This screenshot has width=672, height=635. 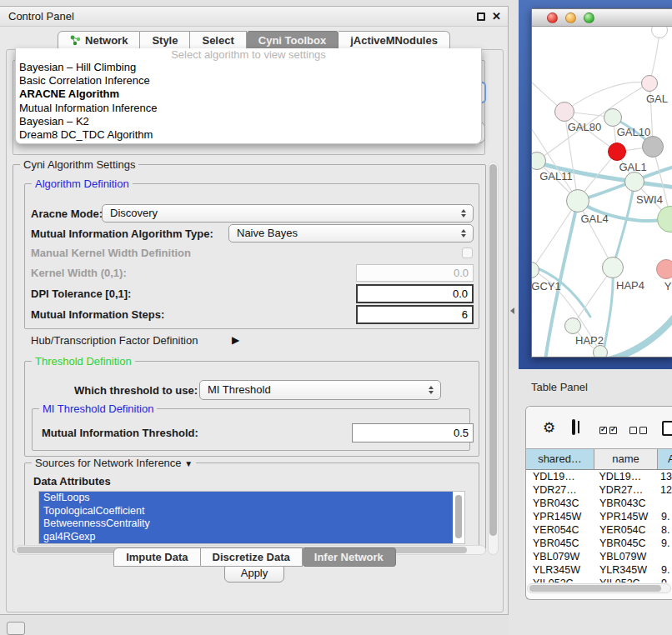 What do you see at coordinates (497, 17) in the screenshot?
I see `close-icon: ✕` at bounding box center [497, 17].